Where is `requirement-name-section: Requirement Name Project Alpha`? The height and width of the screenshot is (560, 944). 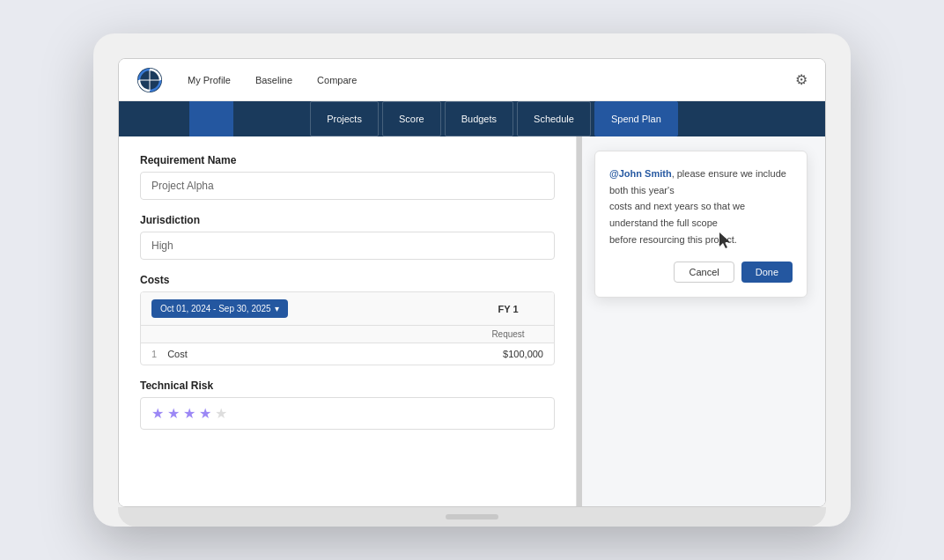 requirement-name-section: Requirement Name Project Alpha is located at coordinates (347, 177).